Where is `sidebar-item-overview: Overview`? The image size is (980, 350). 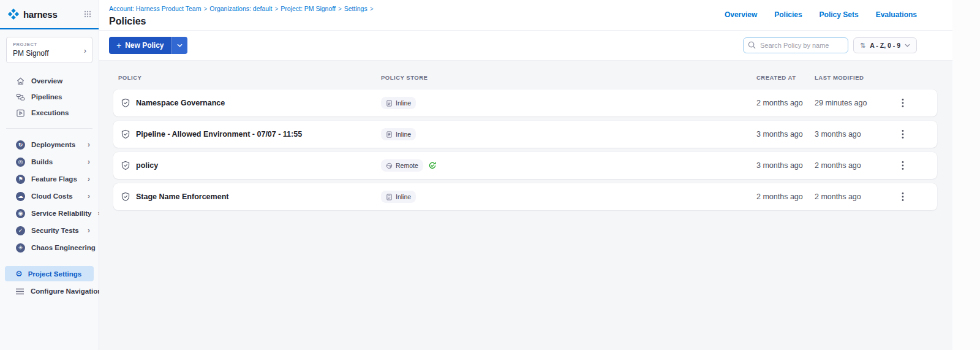
sidebar-item-overview: Overview is located at coordinates (49, 81).